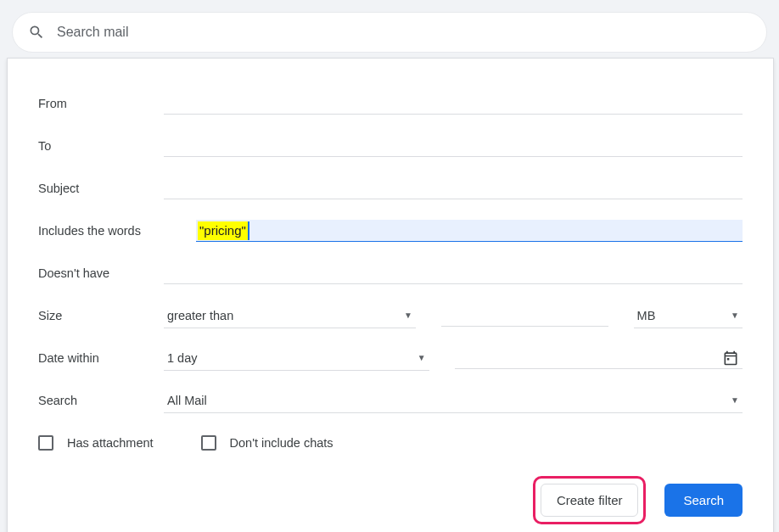 This screenshot has height=532, width=779. Describe the element at coordinates (453, 400) in the screenshot. I see `search-scope-select: All Mail ▼` at that location.